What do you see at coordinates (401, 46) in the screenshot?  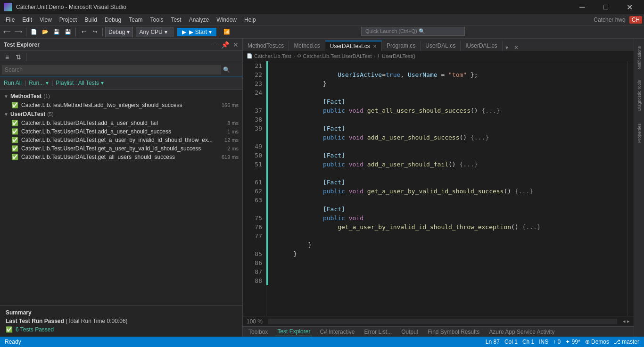 I see `tab-program: Program.cs` at bounding box center [401, 46].